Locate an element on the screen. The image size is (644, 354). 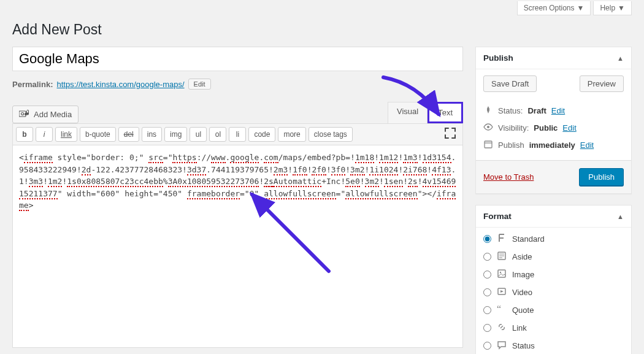
li-button: li is located at coordinates (237, 134).